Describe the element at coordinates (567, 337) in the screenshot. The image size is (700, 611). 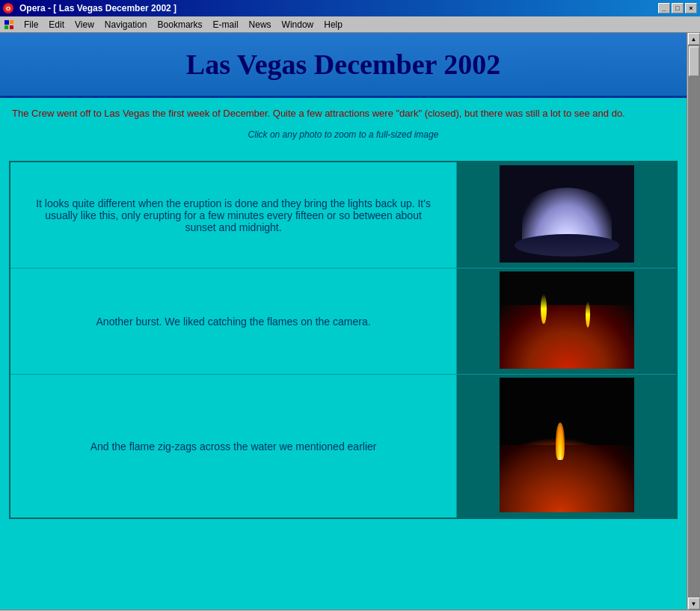
I see `volcano-glow` at that location.